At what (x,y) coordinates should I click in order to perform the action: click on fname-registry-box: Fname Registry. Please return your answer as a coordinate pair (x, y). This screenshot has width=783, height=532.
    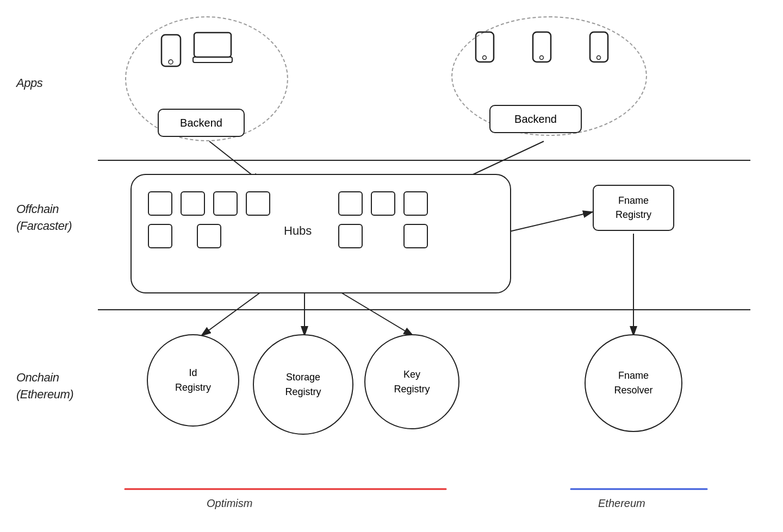
    Looking at the image, I should click on (633, 208).